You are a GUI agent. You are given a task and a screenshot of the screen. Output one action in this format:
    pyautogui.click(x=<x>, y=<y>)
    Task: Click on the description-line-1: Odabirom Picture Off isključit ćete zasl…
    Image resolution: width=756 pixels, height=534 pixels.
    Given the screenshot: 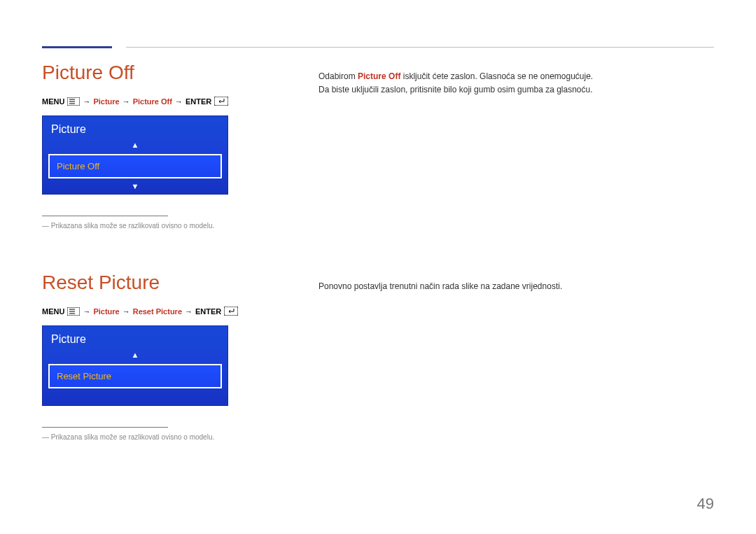 What is the action you would take?
    pyautogui.click(x=517, y=77)
    